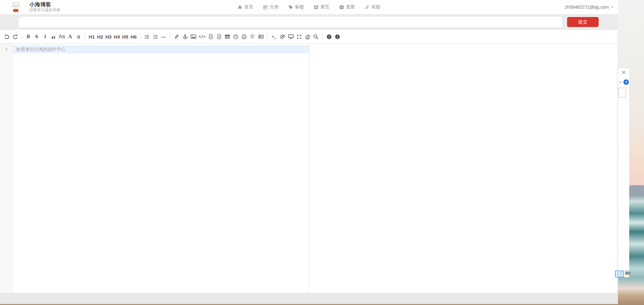 This screenshot has width=644, height=305. I want to click on desktop-icon, so click(291, 37).